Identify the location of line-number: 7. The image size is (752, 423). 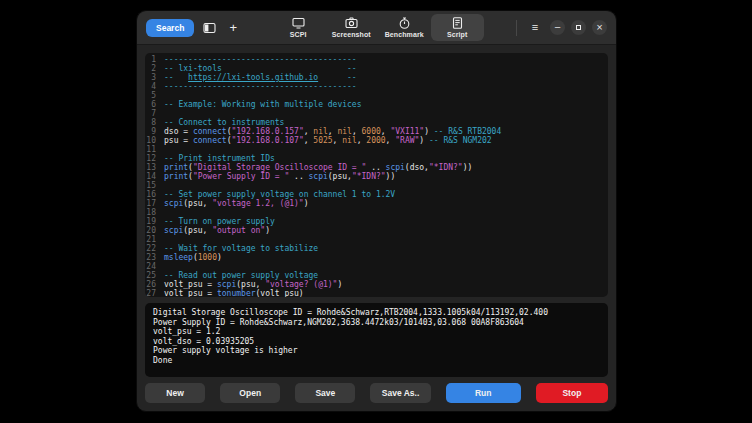
(154, 114).